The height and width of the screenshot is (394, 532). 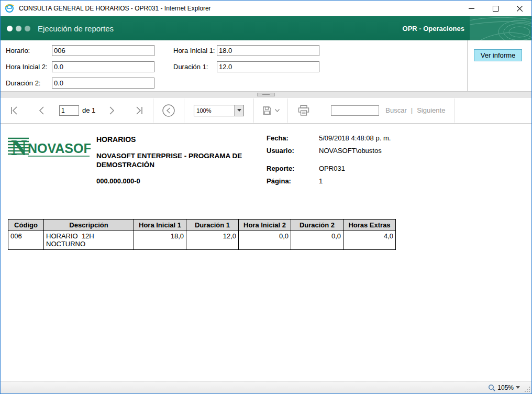 I want to click on find-next-link: Siguiente, so click(x=431, y=110).